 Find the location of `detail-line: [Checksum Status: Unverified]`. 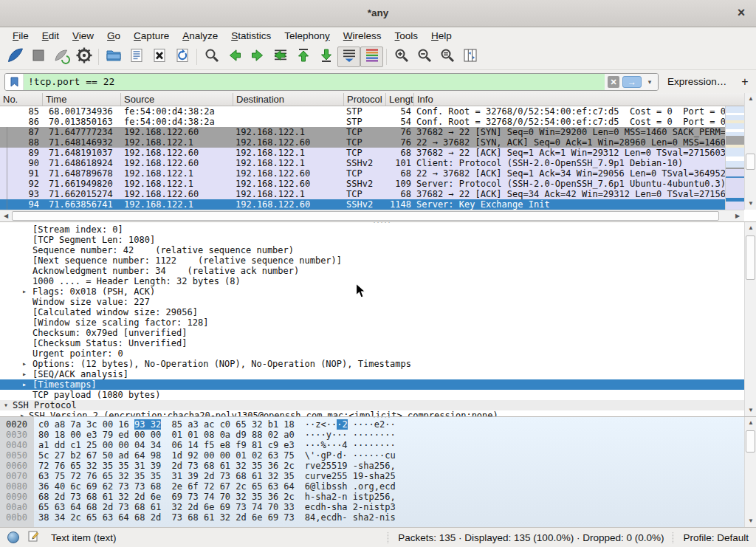

detail-line: [Checksum Status: Unverified] is located at coordinates (372, 343).